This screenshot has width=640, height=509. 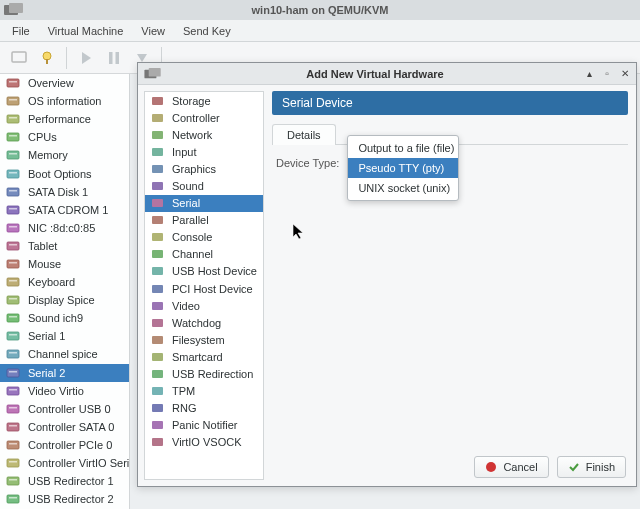 I want to click on sidebar-item: Display Spice, so click(x=64, y=300).